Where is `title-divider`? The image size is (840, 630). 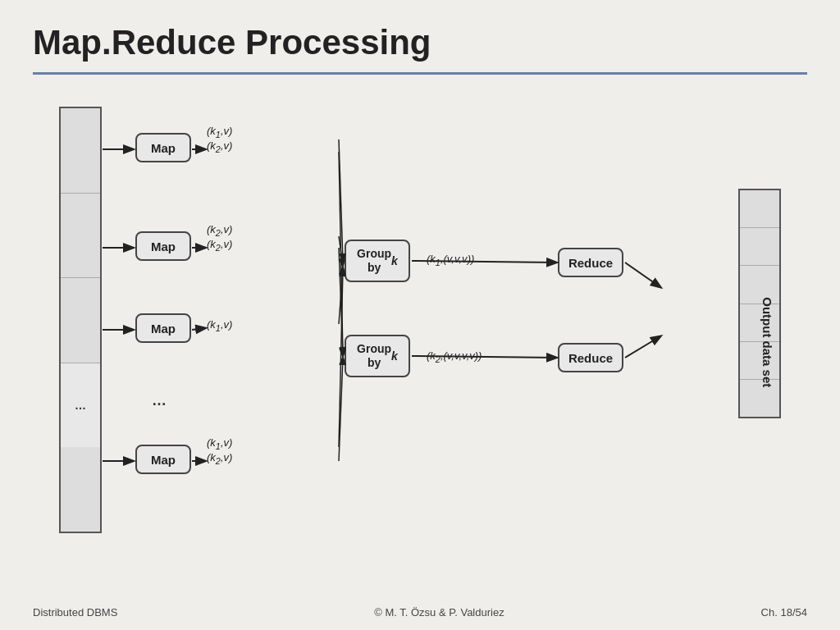 title-divider is located at coordinates (420, 74).